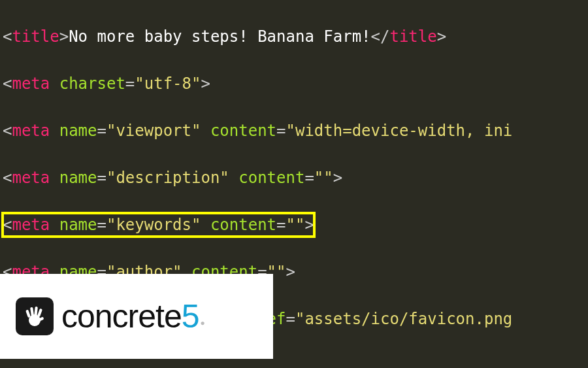 This screenshot has height=368, width=588. I want to click on concrete5-wordmark: concrete5●, so click(132, 316).